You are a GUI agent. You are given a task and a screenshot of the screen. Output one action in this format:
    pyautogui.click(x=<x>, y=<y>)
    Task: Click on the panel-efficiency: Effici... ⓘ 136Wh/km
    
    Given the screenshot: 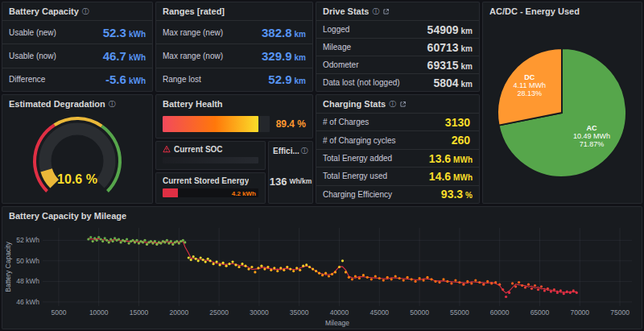 What is the action you would take?
    pyautogui.click(x=291, y=172)
    